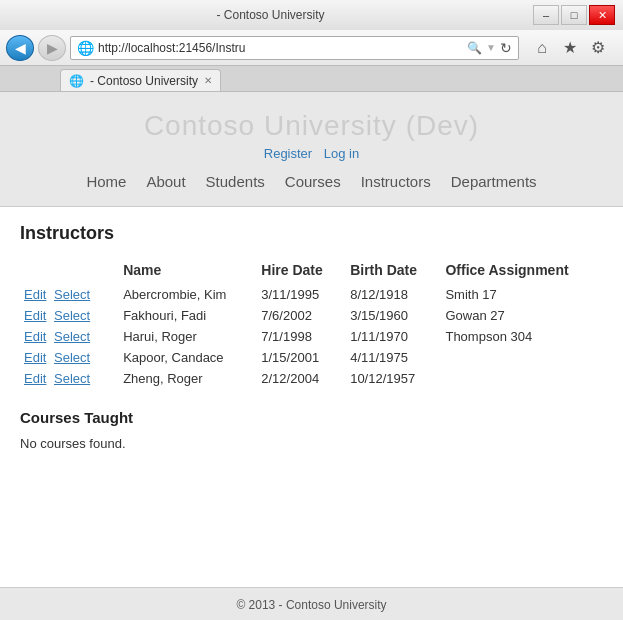 The image size is (623, 620). What do you see at coordinates (311, 605) in the screenshot?
I see `footer-text: © 2013 - Contoso University` at bounding box center [311, 605].